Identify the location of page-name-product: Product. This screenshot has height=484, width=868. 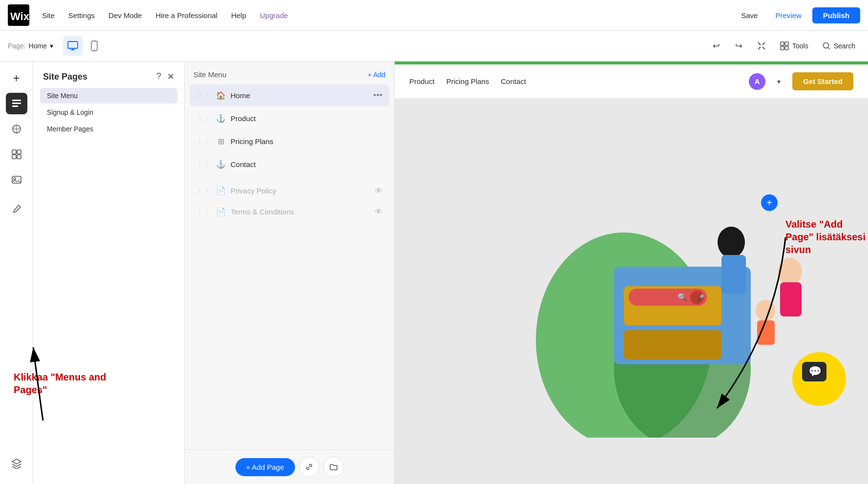
(299, 118).